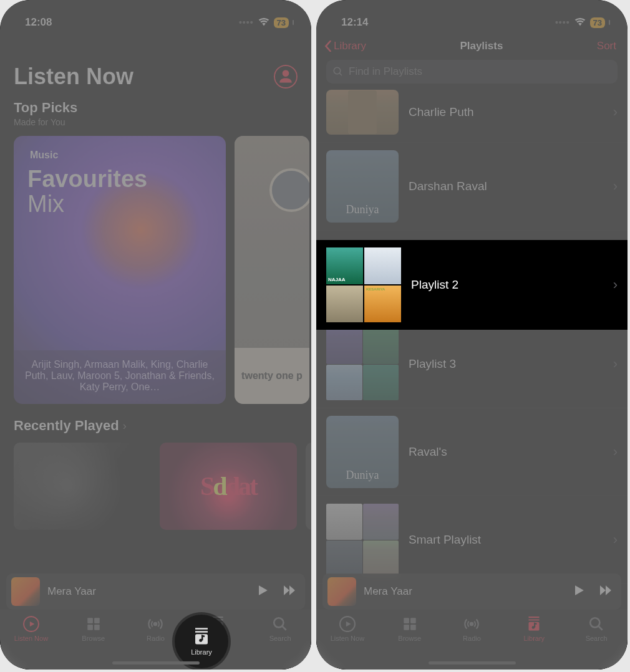 This screenshot has width=630, height=672. Describe the element at coordinates (506, 452) in the screenshot. I see `playlist-name: Raval's` at that location.